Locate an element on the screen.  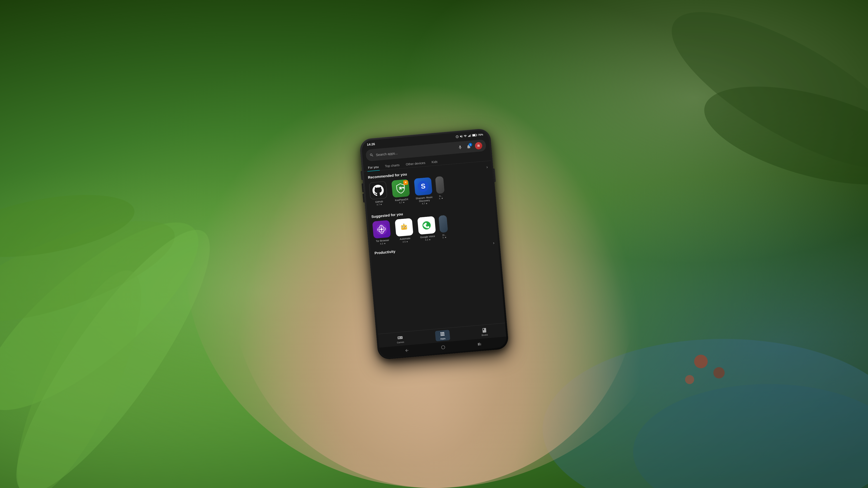
app-keepass: ✕ ✕ KeePassDX 4.7 ★ is located at coordinates (401, 193).